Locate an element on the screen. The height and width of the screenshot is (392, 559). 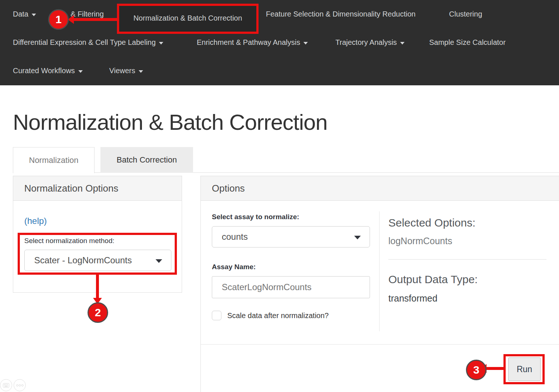
assay-select-label: Select assay to normalize: is located at coordinates (256, 217).